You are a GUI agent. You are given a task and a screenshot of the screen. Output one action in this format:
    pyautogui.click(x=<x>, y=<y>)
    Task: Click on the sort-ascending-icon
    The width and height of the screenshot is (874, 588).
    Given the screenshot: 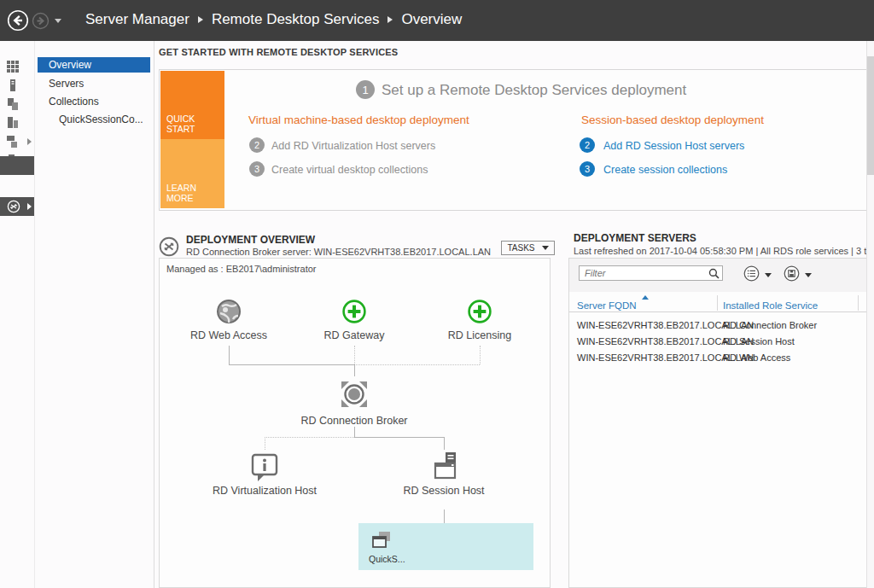 What is the action you would take?
    pyautogui.click(x=645, y=297)
    